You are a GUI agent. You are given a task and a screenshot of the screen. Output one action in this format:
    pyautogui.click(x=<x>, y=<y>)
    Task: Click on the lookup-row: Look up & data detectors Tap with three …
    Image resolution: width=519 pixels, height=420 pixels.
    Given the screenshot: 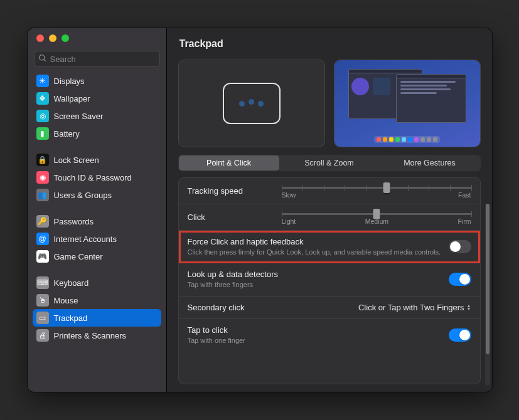 What is the action you would take?
    pyautogui.click(x=329, y=280)
    